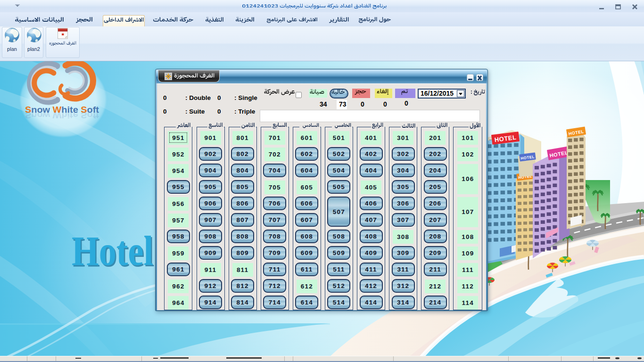 Image resolution: width=644 pixels, height=362 pixels. Describe the element at coordinates (112, 251) in the screenshot. I see `svg-text: Hotel` at that location.